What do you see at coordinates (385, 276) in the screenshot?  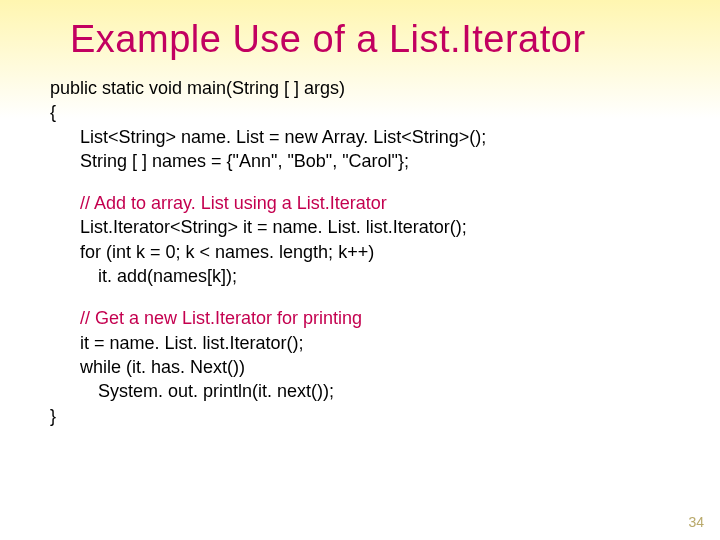 I see `code-line: it. add(names[k]);` at bounding box center [385, 276].